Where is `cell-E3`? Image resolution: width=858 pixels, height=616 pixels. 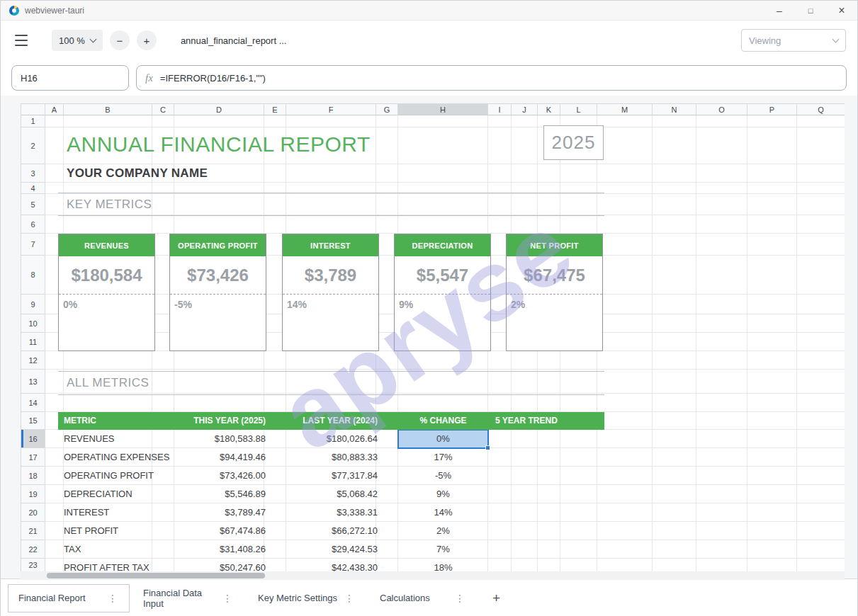
cell-E3 is located at coordinates (275, 173).